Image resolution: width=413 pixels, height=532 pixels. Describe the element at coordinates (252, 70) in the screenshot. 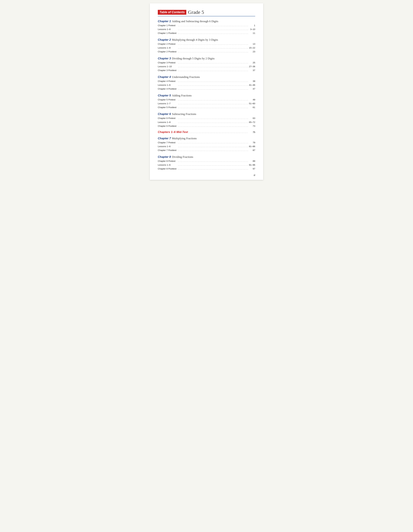

I see `entry-page: 37` at that location.